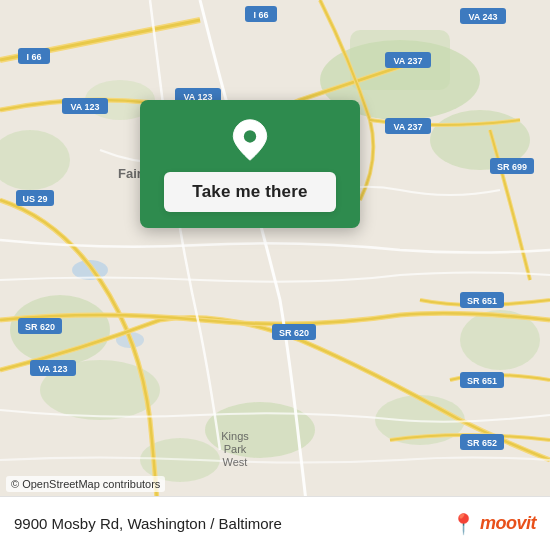  What do you see at coordinates (494, 524) in the screenshot?
I see `moovit-logo: 📍 moovit` at bounding box center [494, 524].